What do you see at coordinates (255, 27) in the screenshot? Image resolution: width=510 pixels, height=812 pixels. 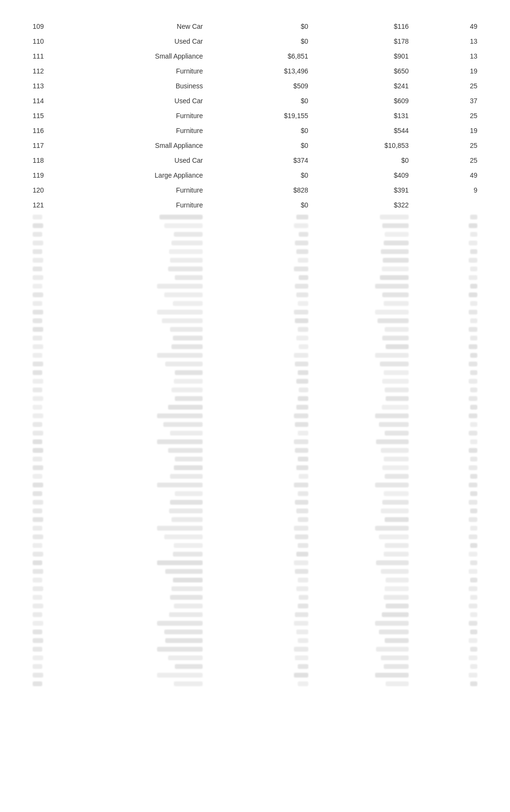 I see `table-row: 109New Car$0$11649` at bounding box center [255, 27].